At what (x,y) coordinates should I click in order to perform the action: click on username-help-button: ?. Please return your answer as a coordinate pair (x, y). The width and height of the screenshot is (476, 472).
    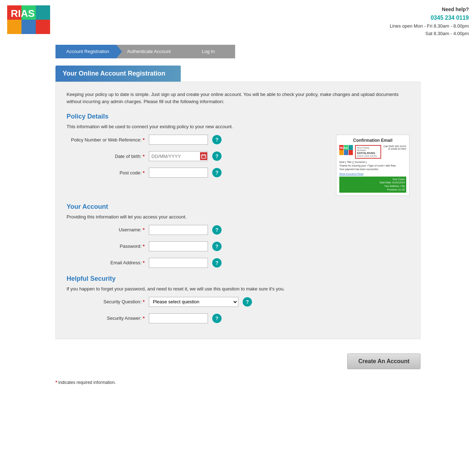
    Looking at the image, I should click on (217, 230).